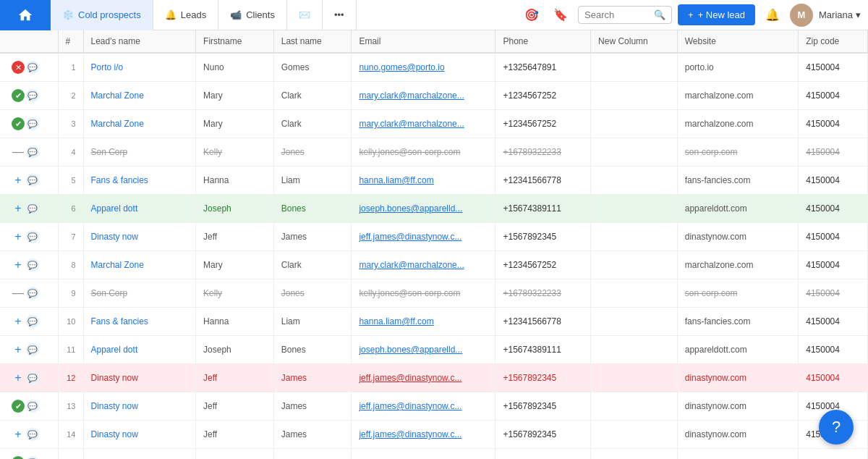  I want to click on col-header-email: Email, so click(424, 42).